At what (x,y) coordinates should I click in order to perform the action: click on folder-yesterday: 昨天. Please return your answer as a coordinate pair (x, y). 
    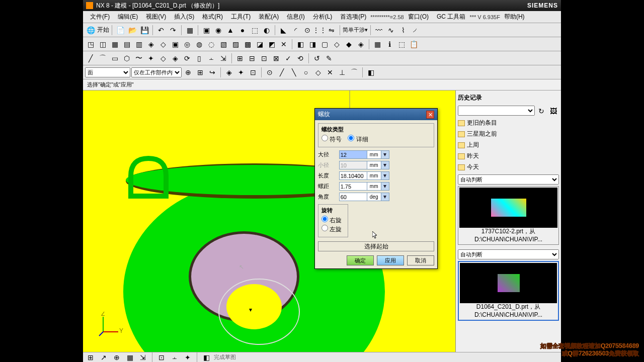
    Looking at the image, I should click on (508, 156).